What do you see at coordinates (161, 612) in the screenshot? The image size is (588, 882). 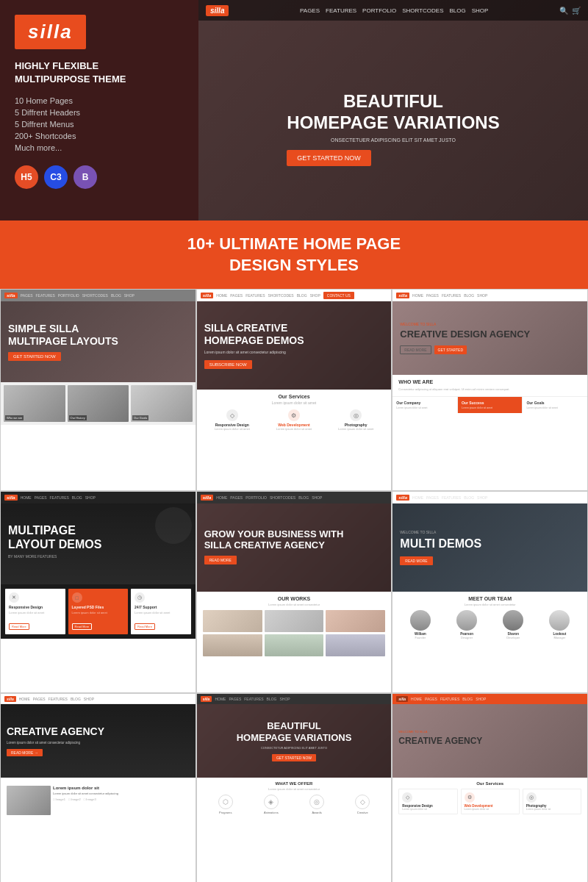 I see `card4-card-3: ◷ 24/7 Support Lorem ipsum dolor sit ame…` at bounding box center [161, 612].